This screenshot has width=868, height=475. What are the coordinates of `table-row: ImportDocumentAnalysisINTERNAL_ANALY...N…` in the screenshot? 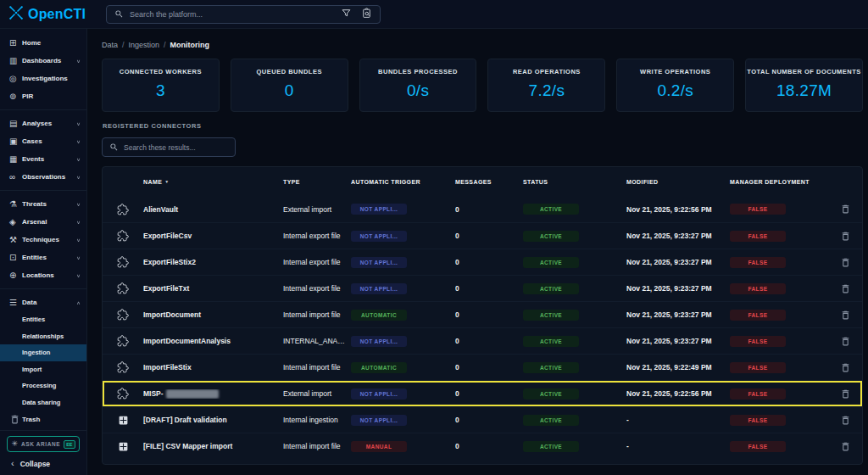 It's located at (482, 341).